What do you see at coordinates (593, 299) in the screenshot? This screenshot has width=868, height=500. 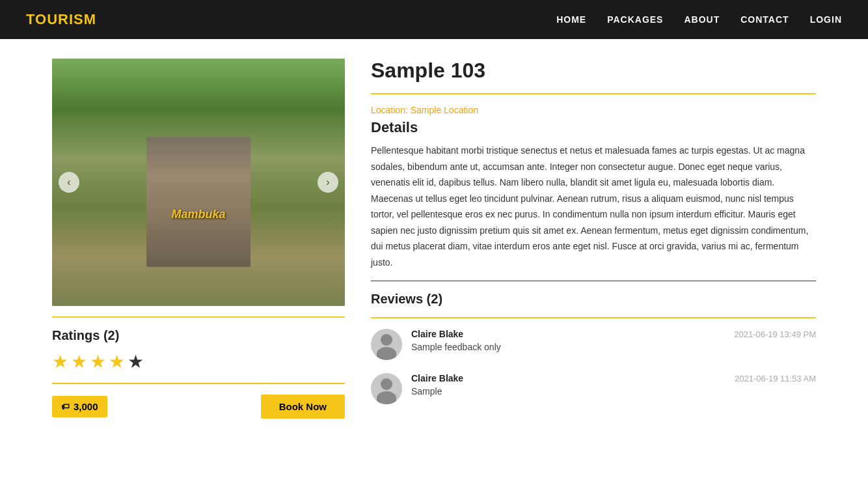 I see `reviews-title: Reviews (2)` at bounding box center [593, 299].